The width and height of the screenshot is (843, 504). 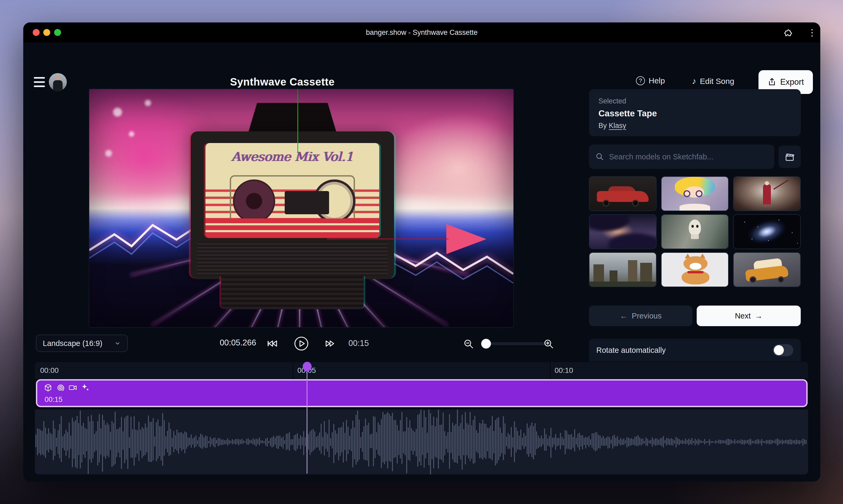 What do you see at coordinates (486, 344) in the screenshot?
I see `timeline-zoom-knob` at bounding box center [486, 344].